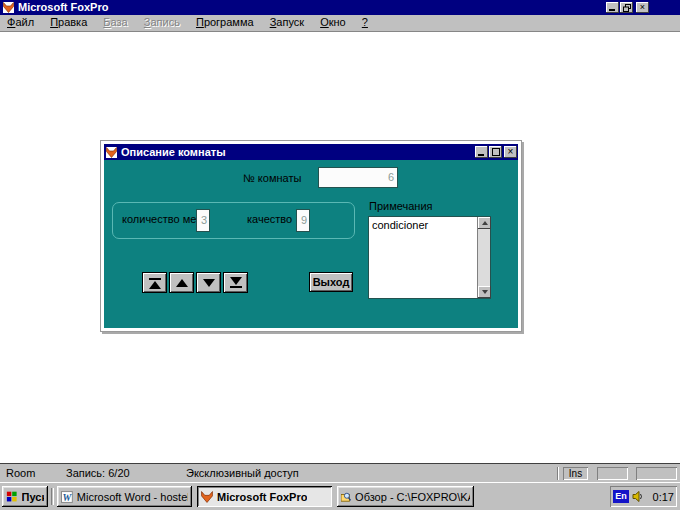 Image resolution: width=680 pixels, height=510 pixels. Describe the element at coordinates (98, 473) in the screenshot. I see `status-record-counter: Запись: 6/20` at that location.